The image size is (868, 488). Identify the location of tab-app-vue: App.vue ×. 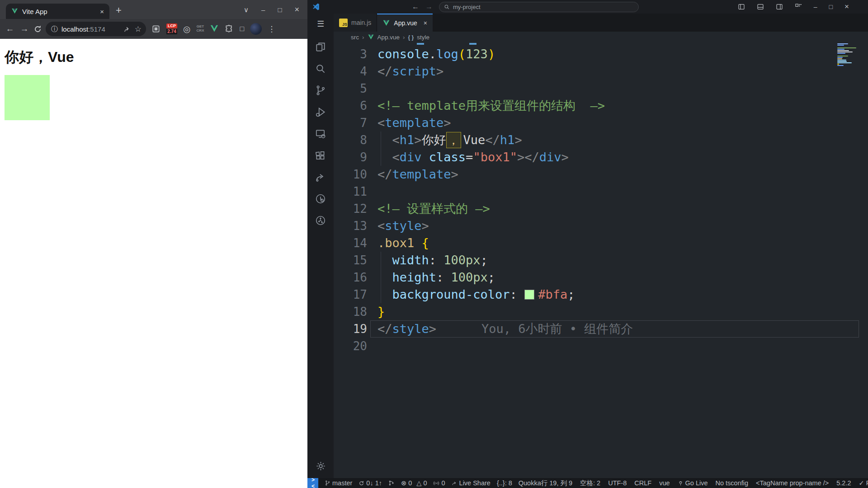
(405, 23).